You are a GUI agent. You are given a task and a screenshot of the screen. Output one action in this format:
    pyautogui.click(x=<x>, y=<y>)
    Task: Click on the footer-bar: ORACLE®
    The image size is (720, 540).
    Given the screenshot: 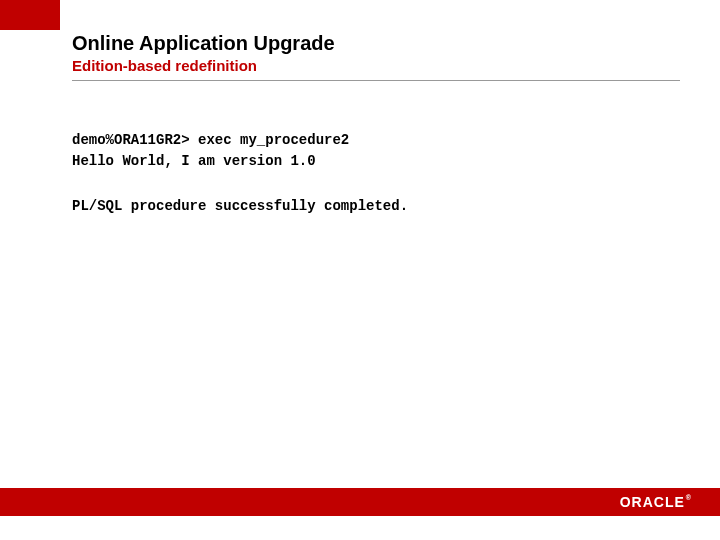 What is the action you would take?
    pyautogui.click(x=360, y=502)
    